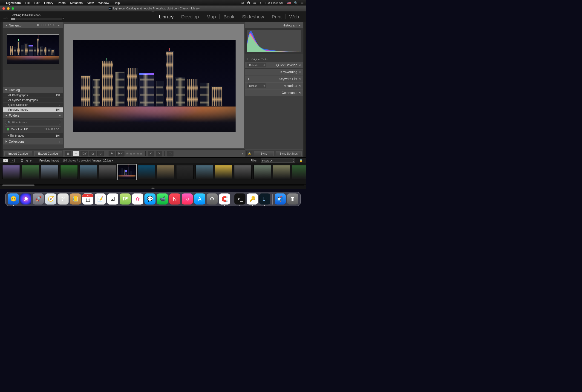 The width and height of the screenshot is (582, 392). What do you see at coordinates (49, 3) in the screenshot?
I see `menu-library: Library` at bounding box center [49, 3].